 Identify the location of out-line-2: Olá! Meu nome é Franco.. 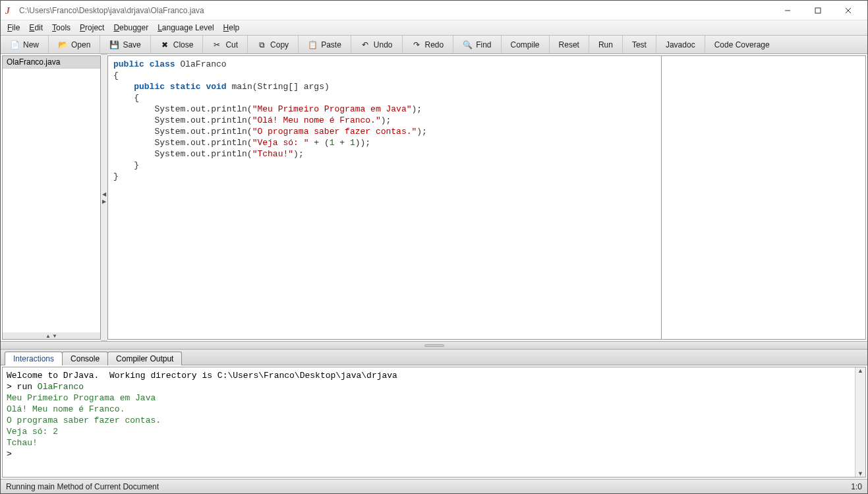
(66, 409).